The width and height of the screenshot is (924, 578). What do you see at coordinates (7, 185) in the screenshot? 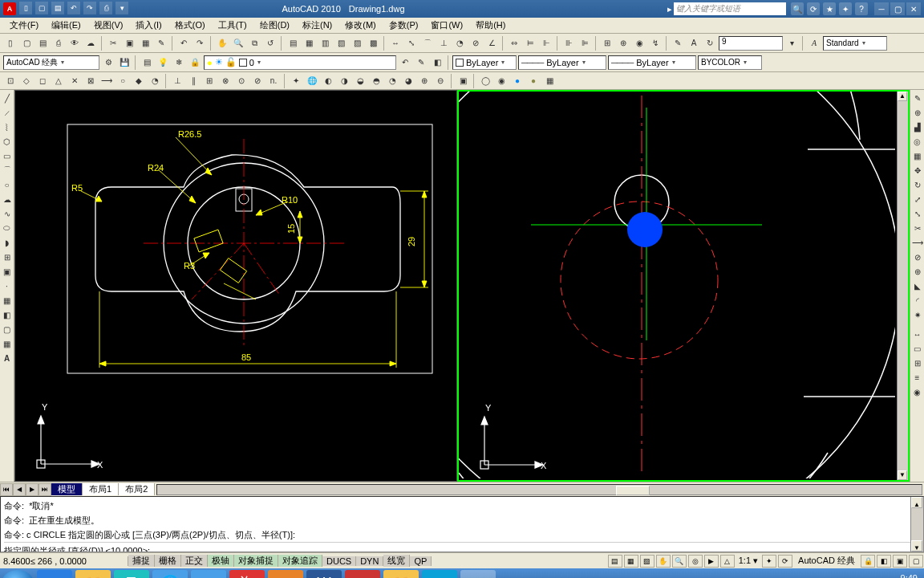
I see `circle-icon: ○` at bounding box center [7, 185].